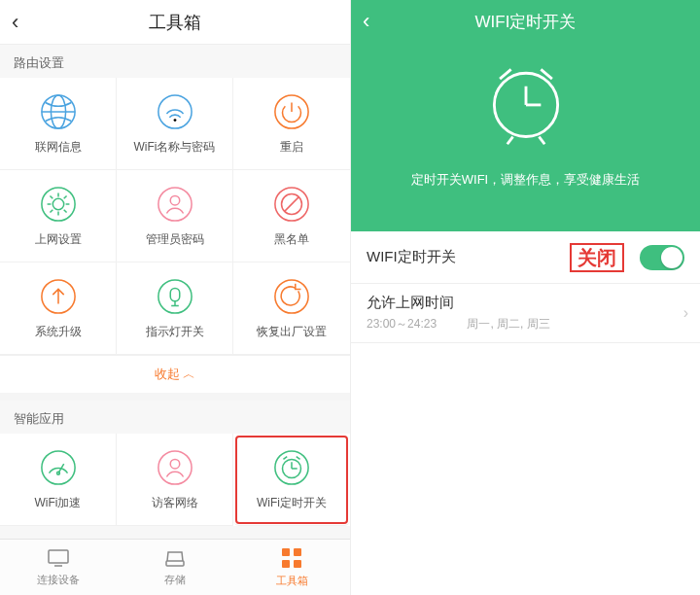 The image size is (700, 595). What do you see at coordinates (58, 148) in the screenshot?
I see `cell-label: 联网信息` at bounding box center [58, 148].